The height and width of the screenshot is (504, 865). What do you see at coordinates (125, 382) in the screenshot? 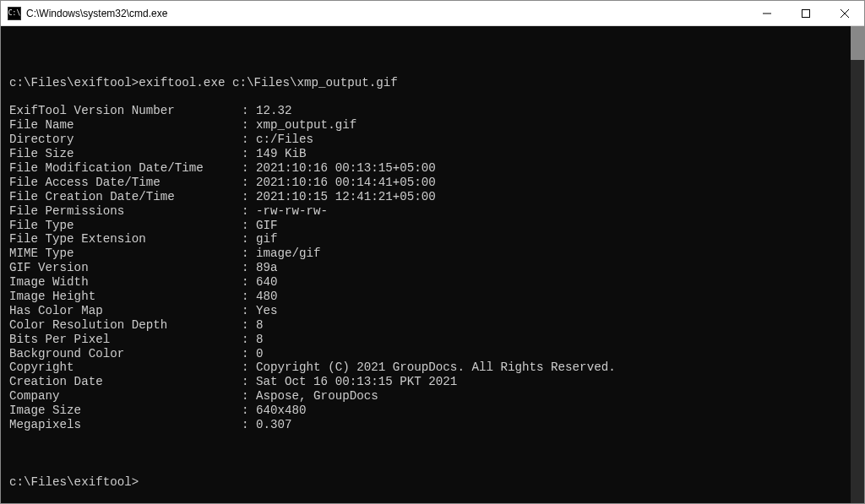
I see `output-label: Creation Date` at bounding box center [125, 382].